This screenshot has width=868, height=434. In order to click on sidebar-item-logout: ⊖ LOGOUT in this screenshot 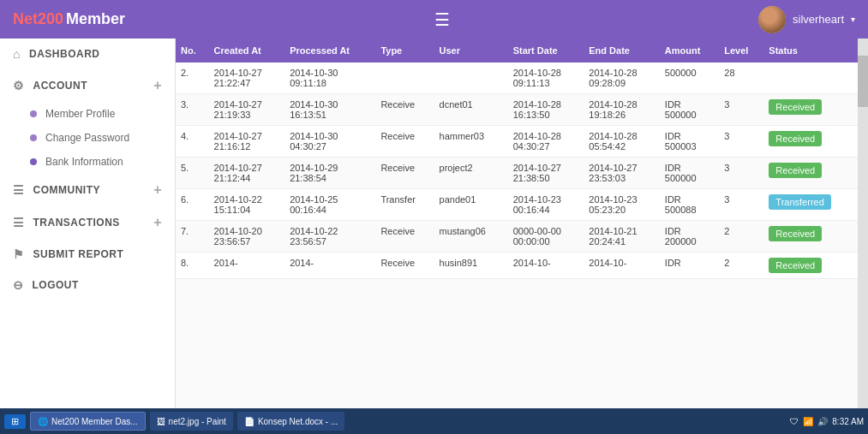, I will do `click(87, 285)`.